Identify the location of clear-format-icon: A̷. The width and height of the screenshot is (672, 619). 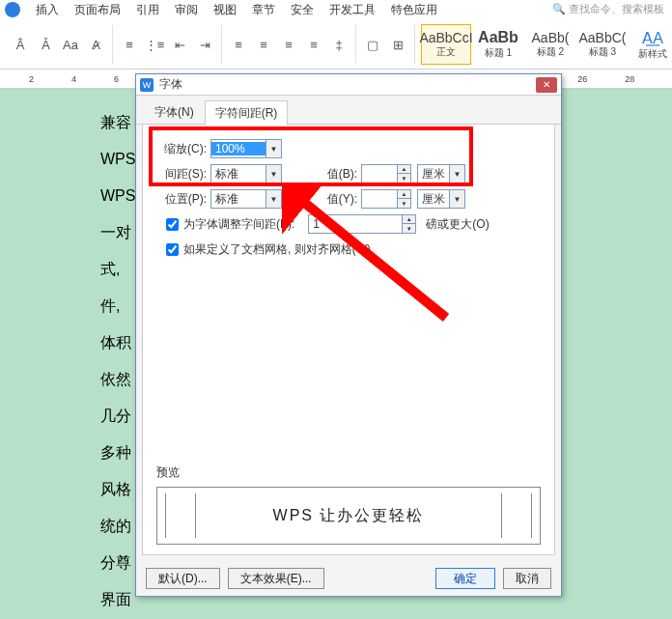
(96, 44).